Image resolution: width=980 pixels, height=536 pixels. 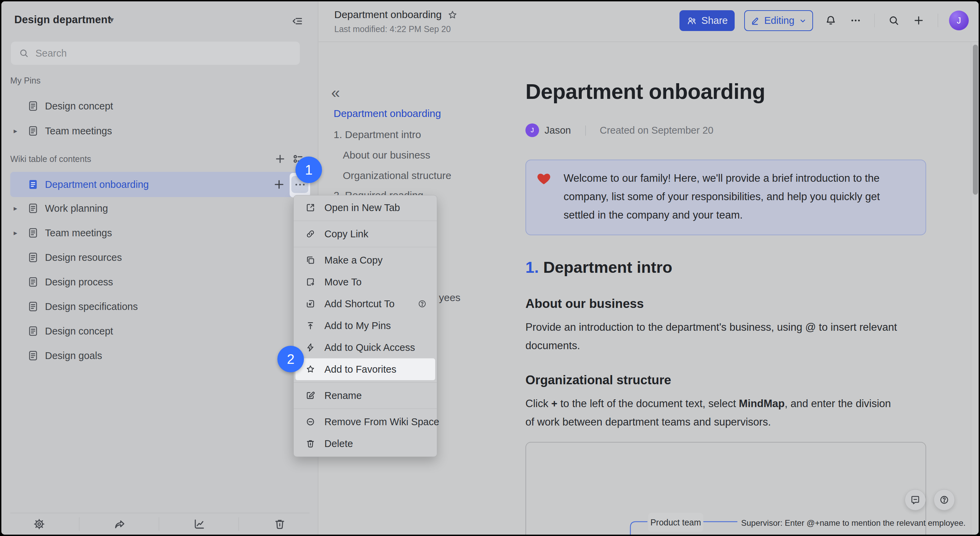 I want to click on pencil-icon, so click(x=755, y=21).